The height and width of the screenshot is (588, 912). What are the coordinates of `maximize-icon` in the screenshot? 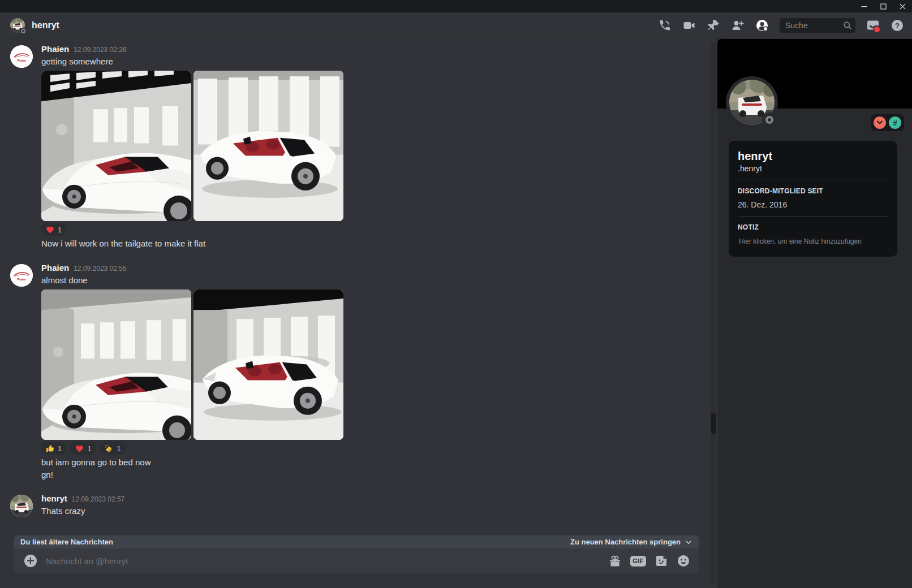 It's located at (883, 6).